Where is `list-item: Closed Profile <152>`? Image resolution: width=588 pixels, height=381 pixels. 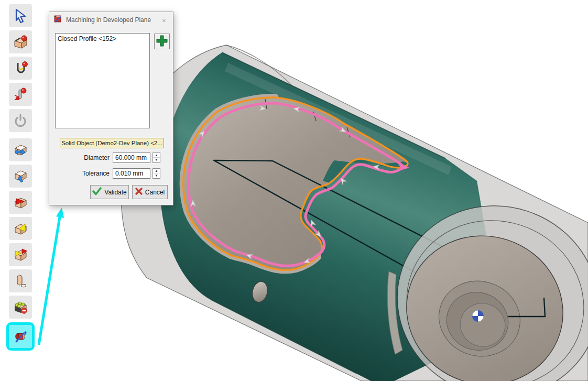
list-item: Closed Profile <152> is located at coordinates (103, 39).